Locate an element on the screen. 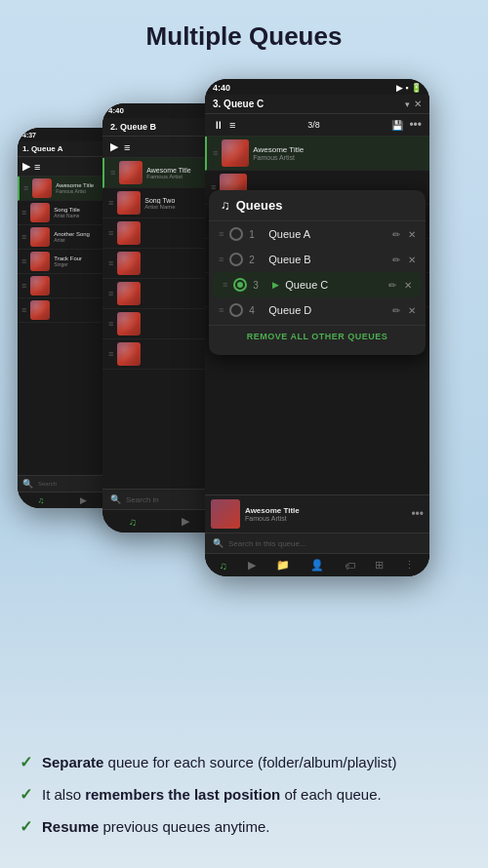 The width and height of the screenshot is (488, 868). queue-number: 4 is located at coordinates (256, 310).